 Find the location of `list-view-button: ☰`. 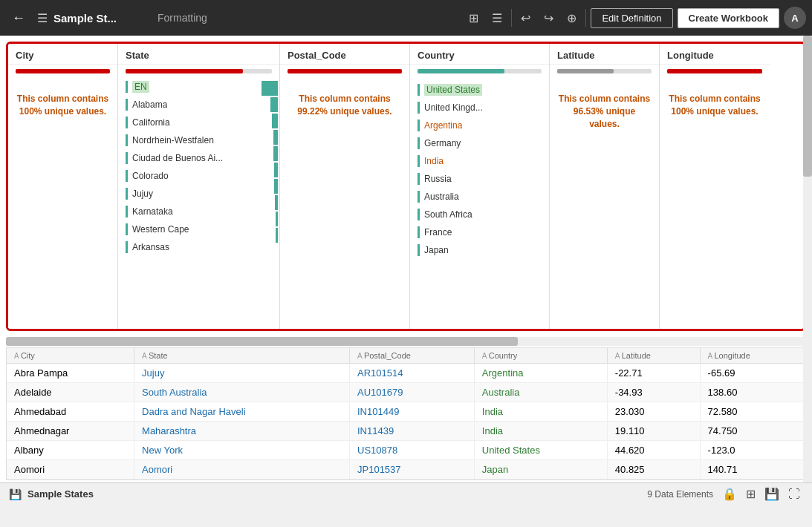

list-view-button: ☰ is located at coordinates (497, 18).